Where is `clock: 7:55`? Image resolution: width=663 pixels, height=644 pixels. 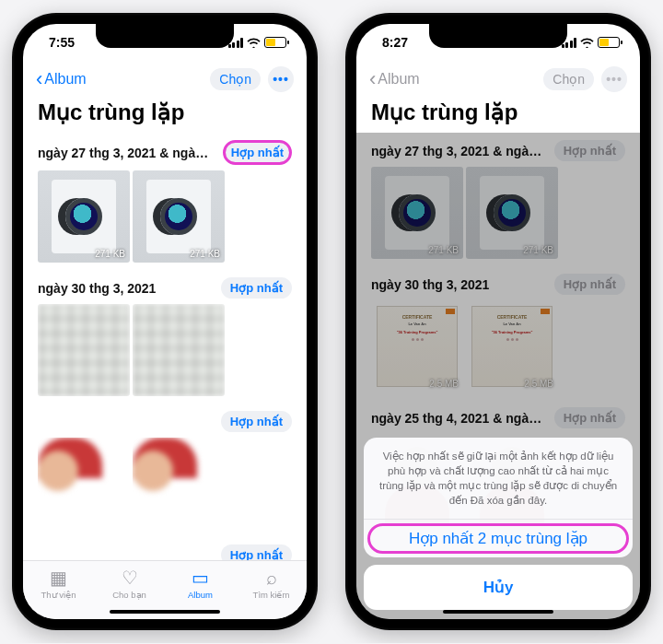
clock: 7:55 is located at coordinates (62, 42).